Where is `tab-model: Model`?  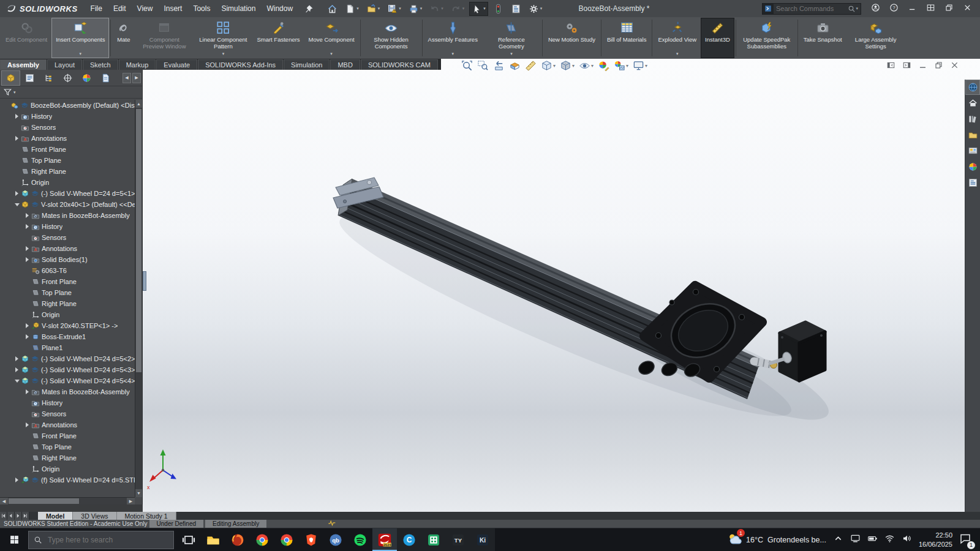
tab-model: Model is located at coordinates (55, 515).